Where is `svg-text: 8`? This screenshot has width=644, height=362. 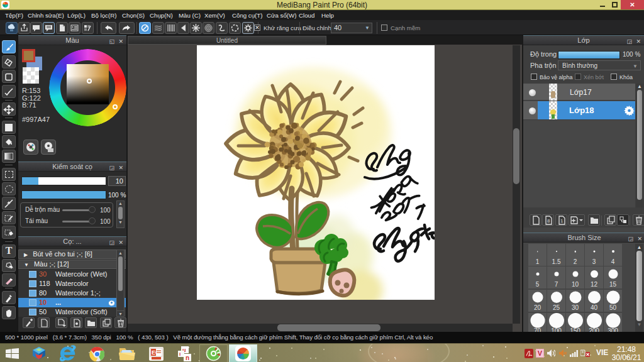 svg-text: 8 is located at coordinates (548, 221).